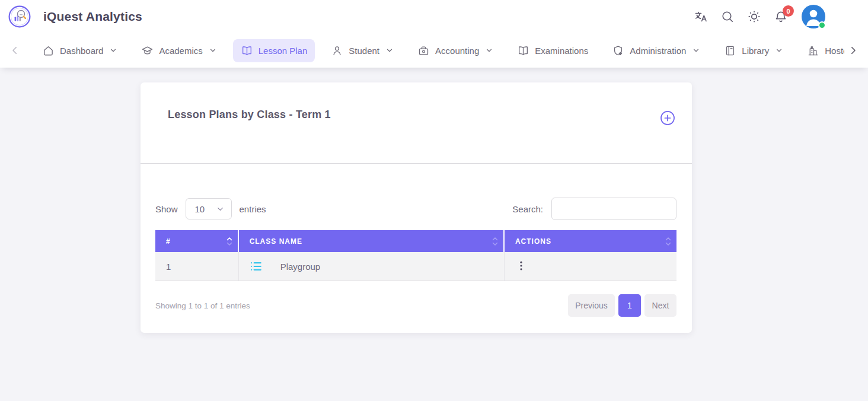 The width and height of the screenshot is (868, 401). Describe the element at coordinates (594, 209) in the screenshot. I see `search-control: Search:` at that location.